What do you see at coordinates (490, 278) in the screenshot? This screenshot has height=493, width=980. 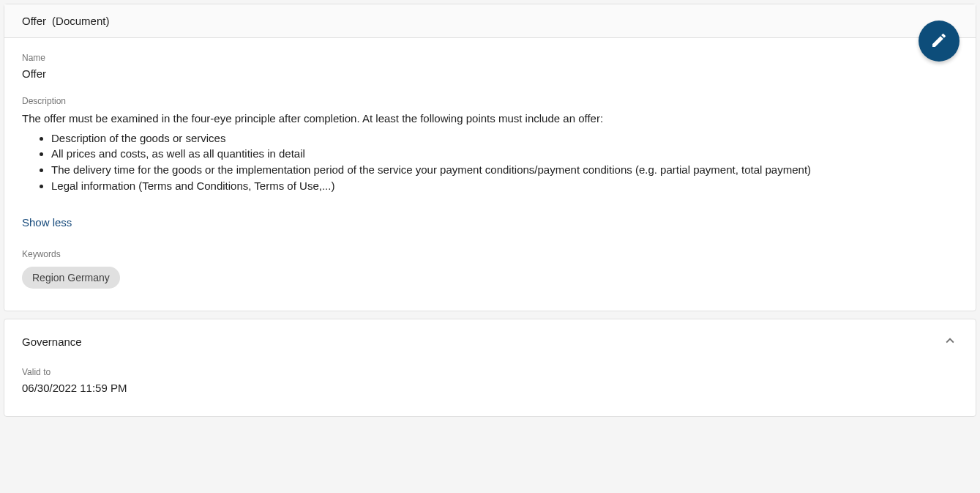 I see `keywords-container: Region Germany` at bounding box center [490, 278].